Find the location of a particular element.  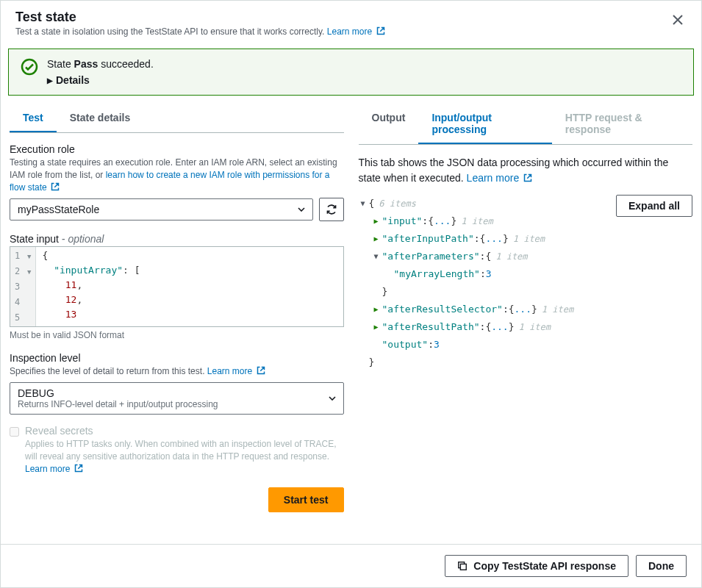

tab-state-details: State details is located at coordinates (100, 118).